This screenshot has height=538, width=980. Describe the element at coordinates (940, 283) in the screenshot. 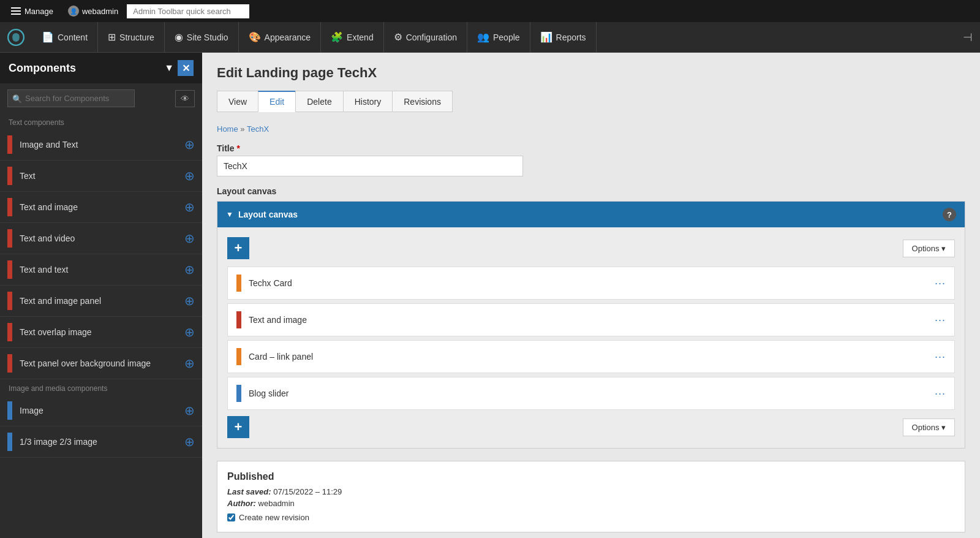

I see `canvas-item-menu-techx-card: ···` at that location.